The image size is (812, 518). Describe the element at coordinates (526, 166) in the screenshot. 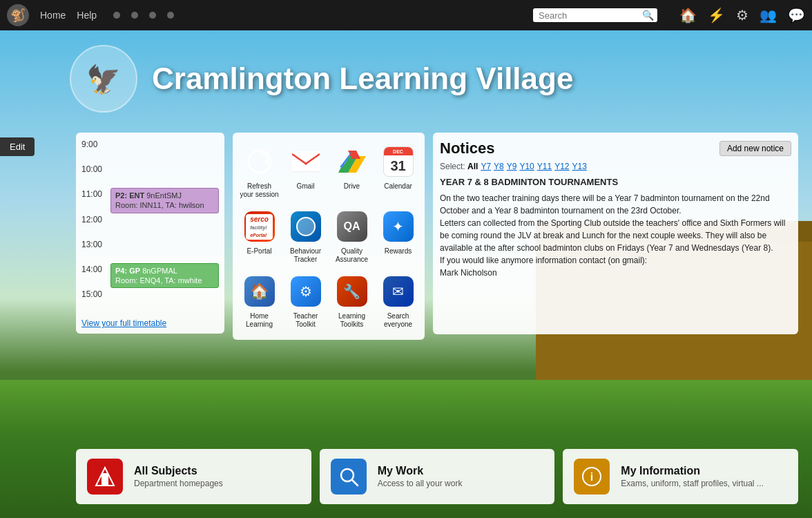

I see `filter-y10: Y10` at that location.